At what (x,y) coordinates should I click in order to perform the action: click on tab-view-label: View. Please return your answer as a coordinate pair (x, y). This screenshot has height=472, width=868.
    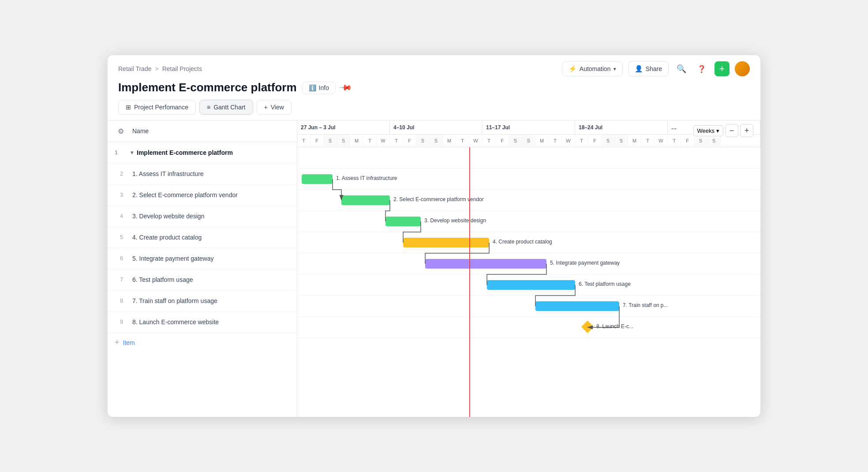
    Looking at the image, I should click on (277, 107).